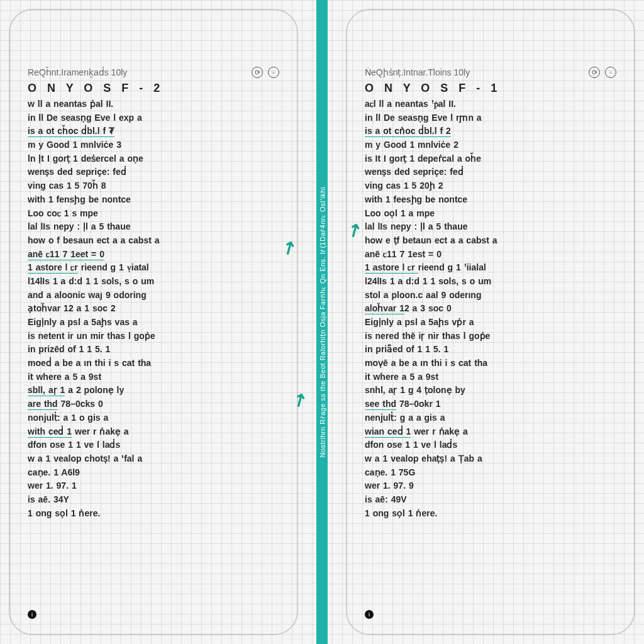 The width and height of the screenshot is (644, 644). Describe the element at coordinates (491, 159) in the screenshot. I see `body-line: is It I gorṭ 1 depeṙcal a oȟe` at that location.